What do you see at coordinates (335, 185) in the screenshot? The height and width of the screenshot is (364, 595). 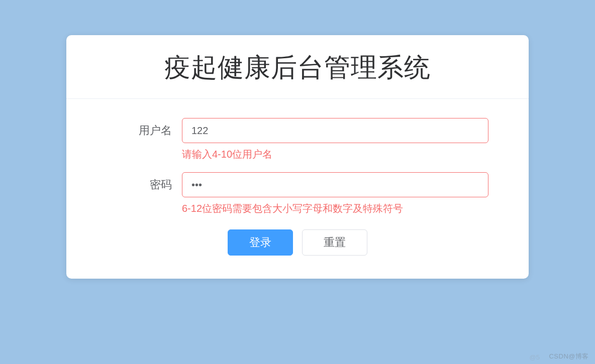 I see `password-input` at bounding box center [335, 185].